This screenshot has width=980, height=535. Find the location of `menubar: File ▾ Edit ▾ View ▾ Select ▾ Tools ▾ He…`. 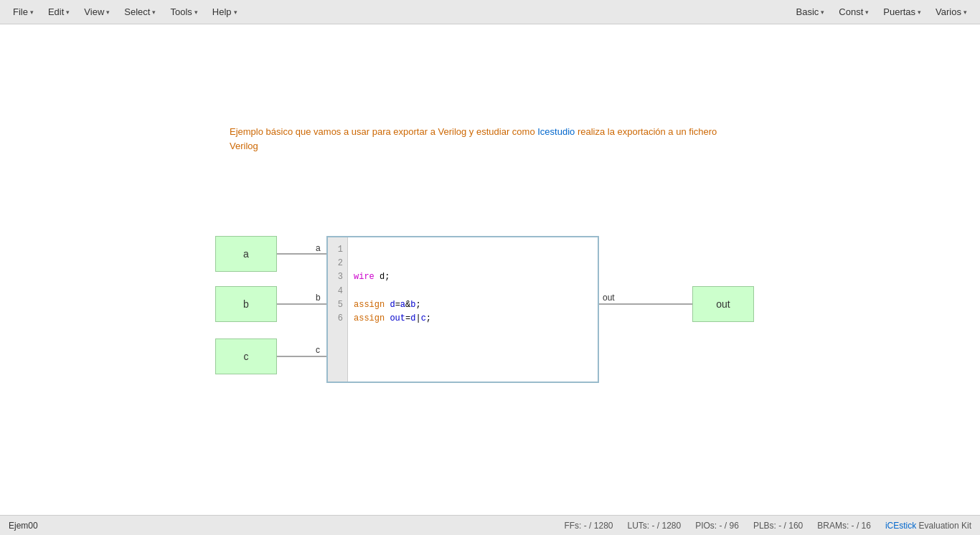

menubar: File ▾ Edit ▾ View ▾ Select ▾ Tools ▾ He… is located at coordinates (490, 12).